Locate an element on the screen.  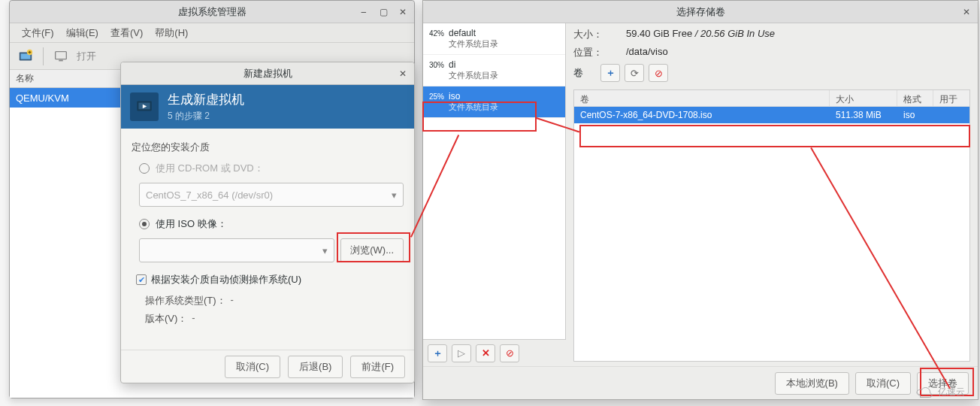
os-type-label: 操作系统类型(T)： is located at coordinates (186, 301).